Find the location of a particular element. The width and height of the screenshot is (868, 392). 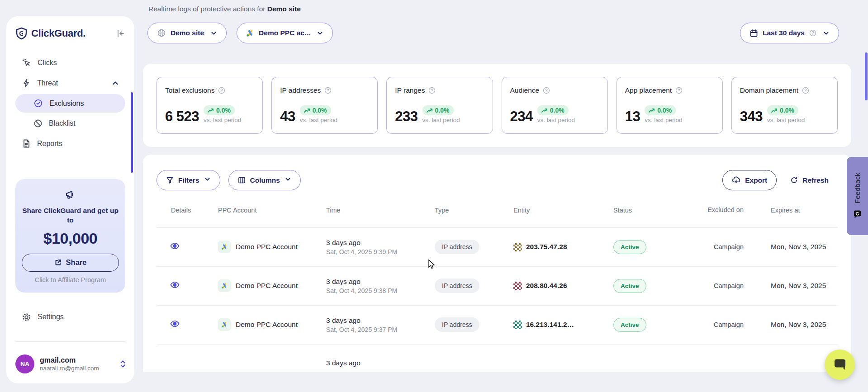

share-button: Share is located at coordinates (71, 263).